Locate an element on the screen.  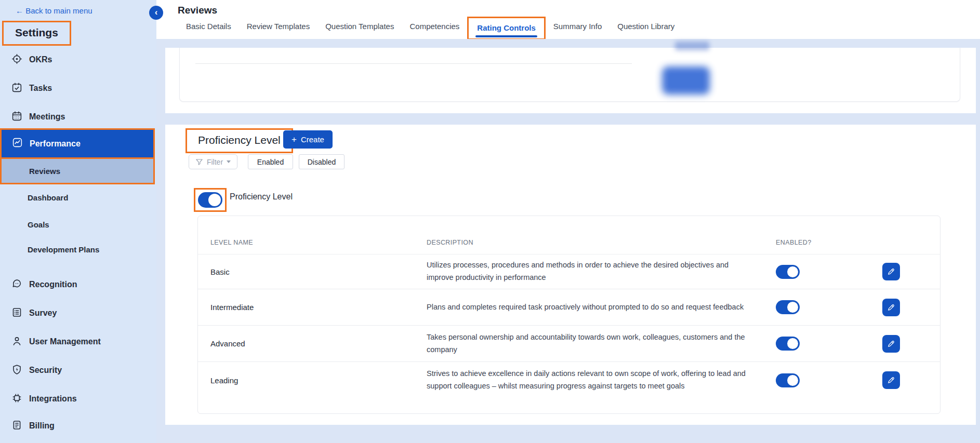
tab-competencies: Competencies is located at coordinates (434, 28).